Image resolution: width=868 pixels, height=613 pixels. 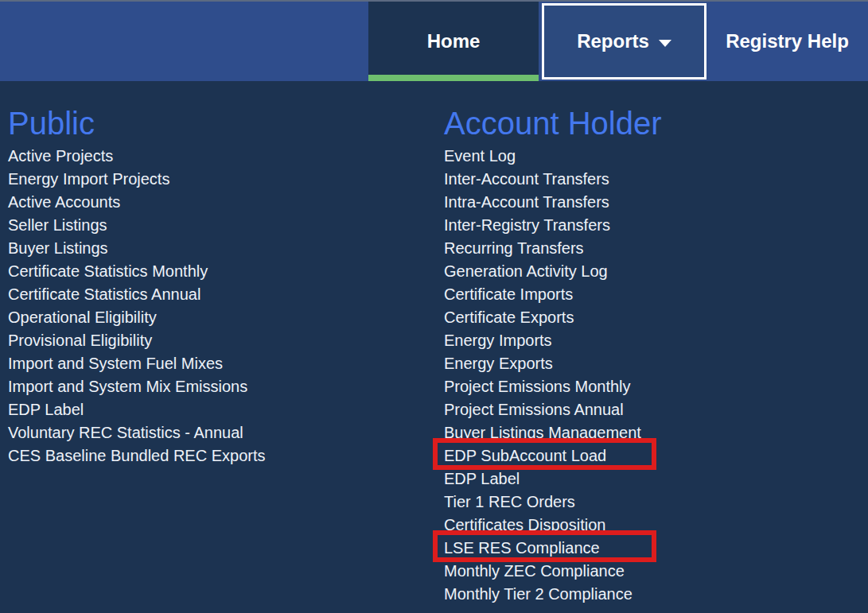 What do you see at coordinates (498, 363) in the screenshot?
I see `menu-item-label: Energy Exports` at bounding box center [498, 363].